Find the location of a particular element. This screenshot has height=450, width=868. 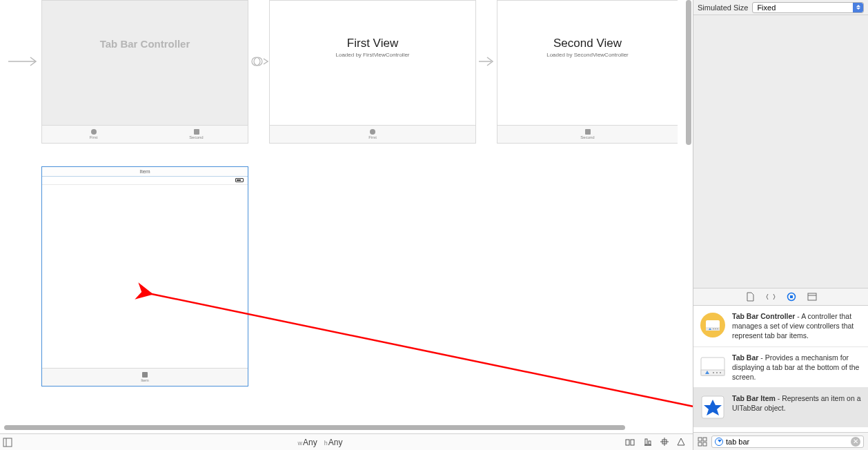

simulated-size-select: Fixed is located at coordinates (808, 8).